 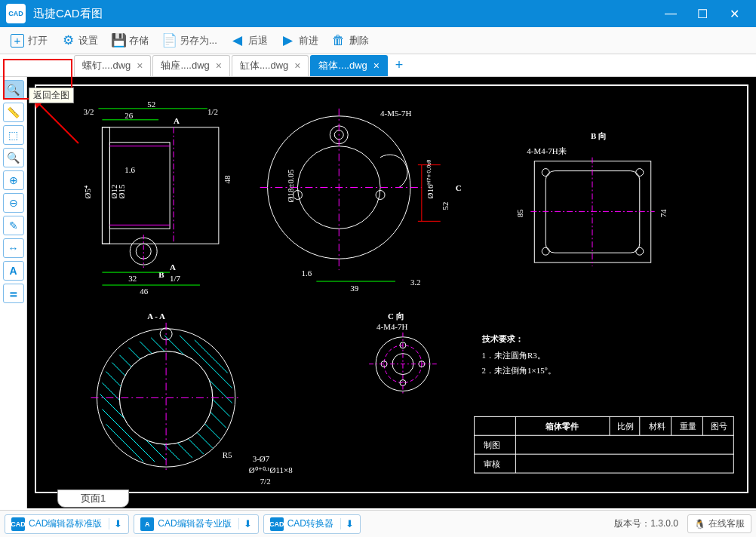 I want to click on svg-text: 4-M4-7H, so click(x=392, y=327).